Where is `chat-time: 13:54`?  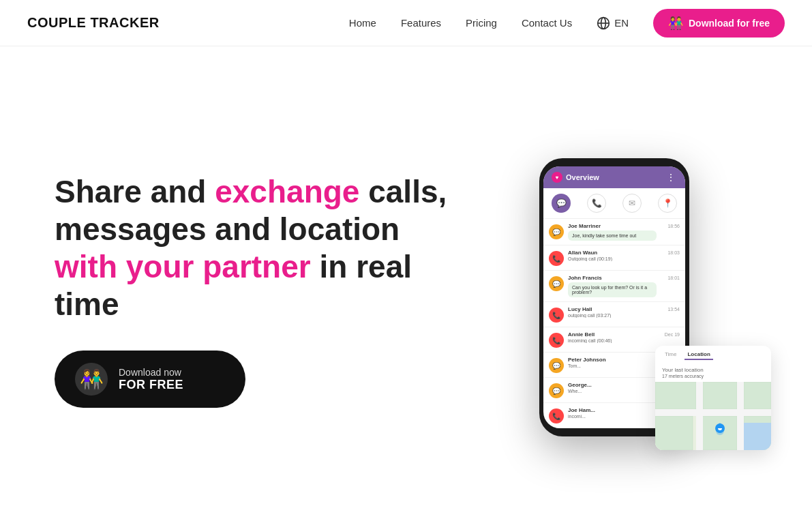
chat-time: 13:54 is located at coordinates (674, 310).